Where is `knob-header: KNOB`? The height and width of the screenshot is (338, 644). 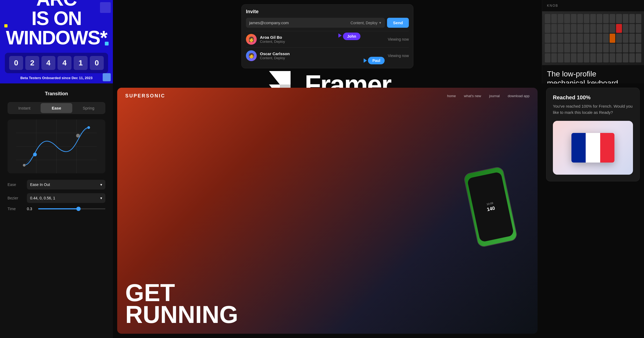 knob-header: KNOB is located at coordinates (593, 6).